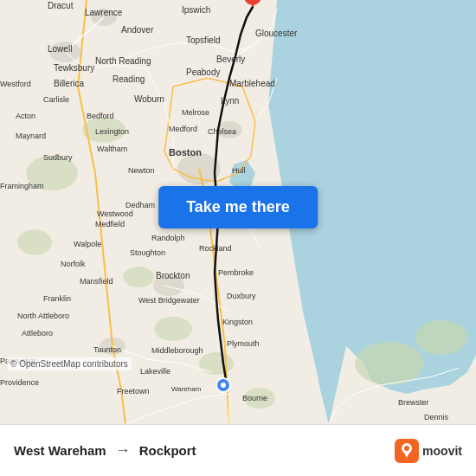 This screenshot has height=476, width=476. What do you see at coordinates (110, 224) in the screenshot?
I see `svg-text: Medfield` at bounding box center [110, 224].